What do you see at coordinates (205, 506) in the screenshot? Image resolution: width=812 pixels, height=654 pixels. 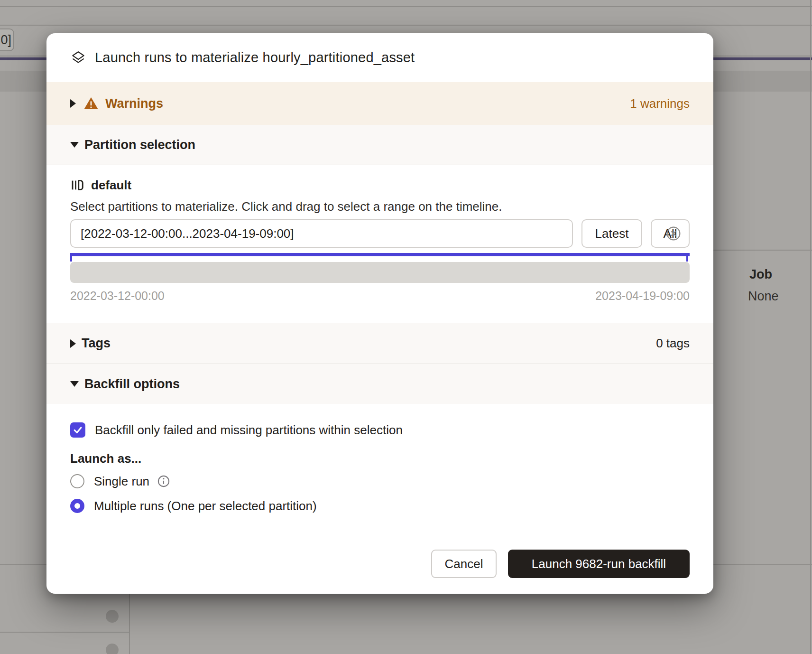 I see `multiple-runs-label: Multiple runs (One per selected partitio…` at bounding box center [205, 506].